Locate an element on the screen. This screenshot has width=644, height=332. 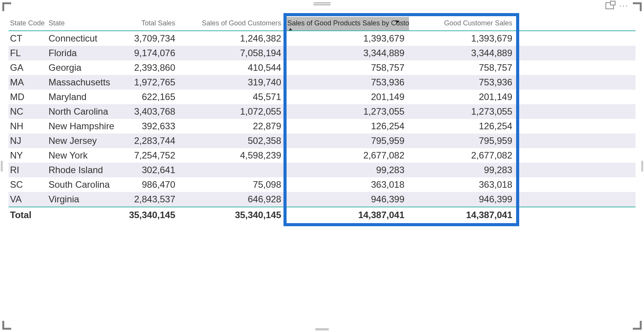
cell-total-sales: 302,641 is located at coordinates (151, 170).